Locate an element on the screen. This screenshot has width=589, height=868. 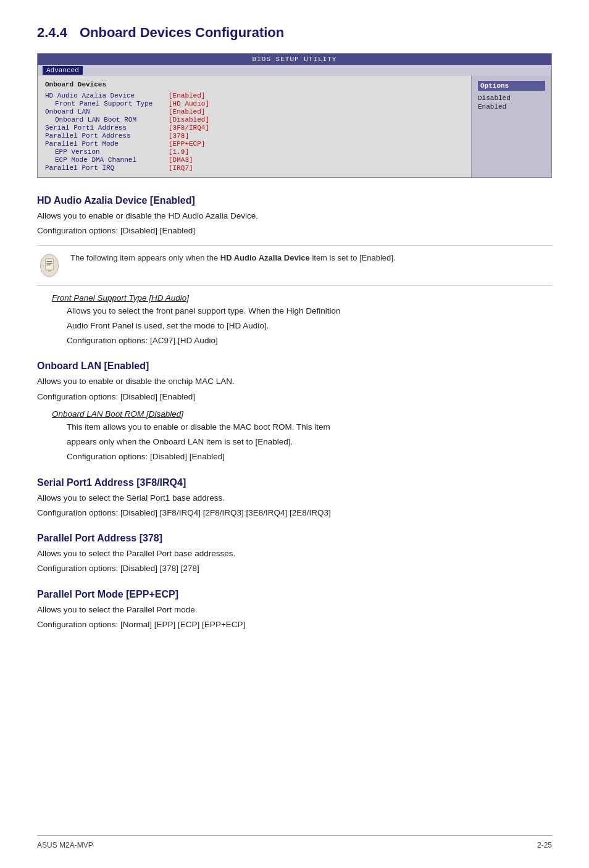
lan-boot-rom-desc2: appears only when the Onboard LAN item i… is located at coordinates (309, 442).